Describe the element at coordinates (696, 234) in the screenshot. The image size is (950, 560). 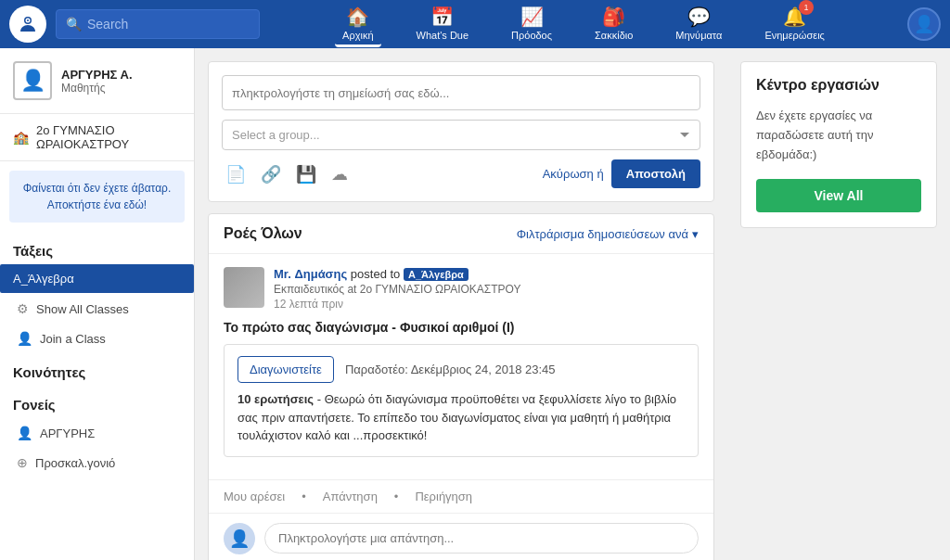
I see `chevron-down-icon: ▾` at that location.